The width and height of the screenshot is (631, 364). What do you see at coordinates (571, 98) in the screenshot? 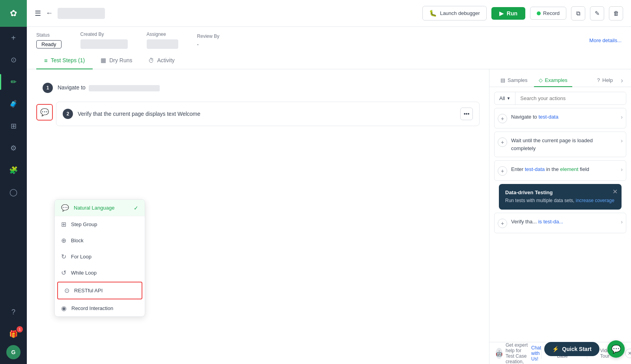
I see `search-input` at bounding box center [571, 98].